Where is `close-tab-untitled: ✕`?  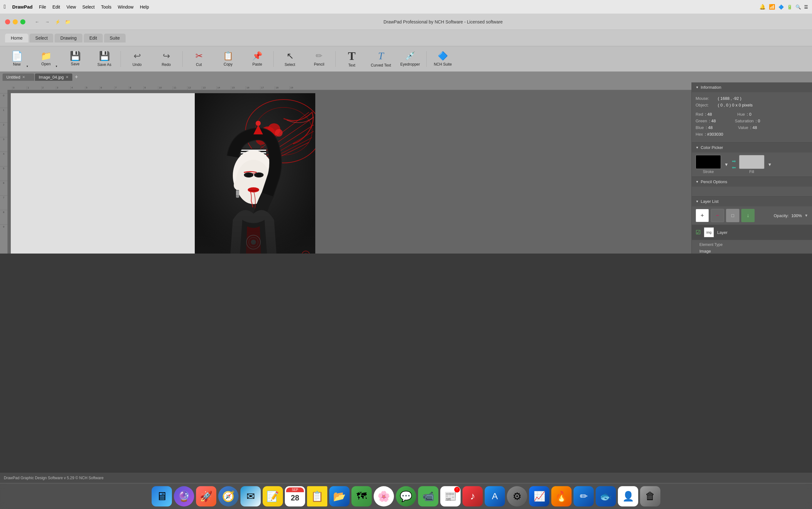 close-tab-untitled: ✕ is located at coordinates (24, 77).